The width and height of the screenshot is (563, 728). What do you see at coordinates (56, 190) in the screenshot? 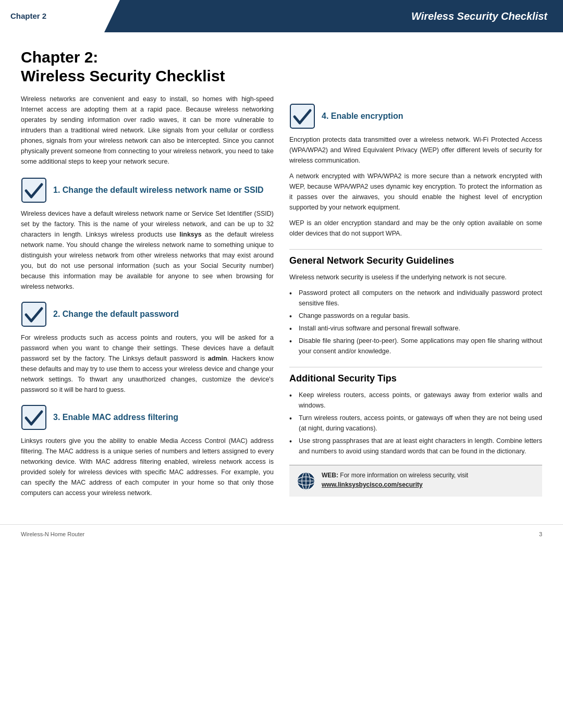
I see `section1-number: 1.` at bounding box center [56, 190].